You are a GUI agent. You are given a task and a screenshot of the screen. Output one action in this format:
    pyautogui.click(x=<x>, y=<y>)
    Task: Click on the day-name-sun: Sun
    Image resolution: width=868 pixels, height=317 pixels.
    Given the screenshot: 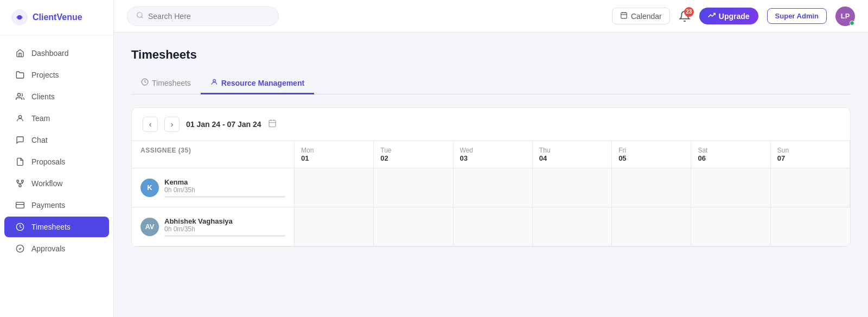 What is the action you would take?
    pyautogui.click(x=783, y=150)
    